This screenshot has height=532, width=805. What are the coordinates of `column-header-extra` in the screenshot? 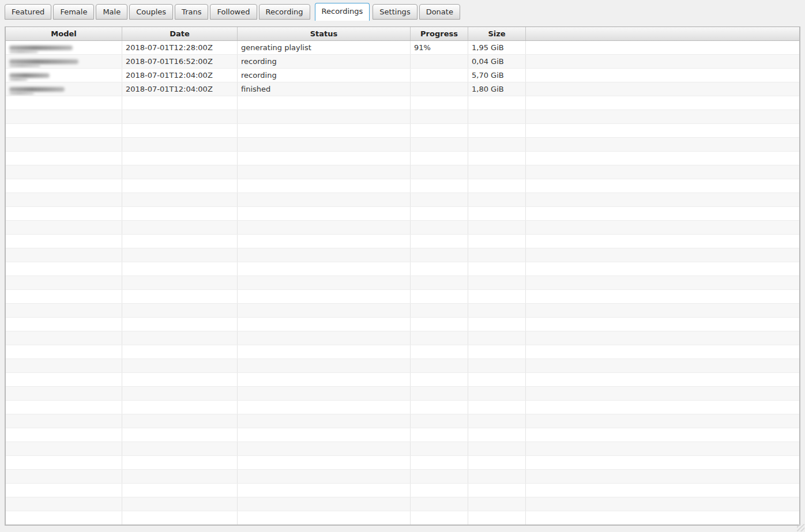 It's located at (663, 33).